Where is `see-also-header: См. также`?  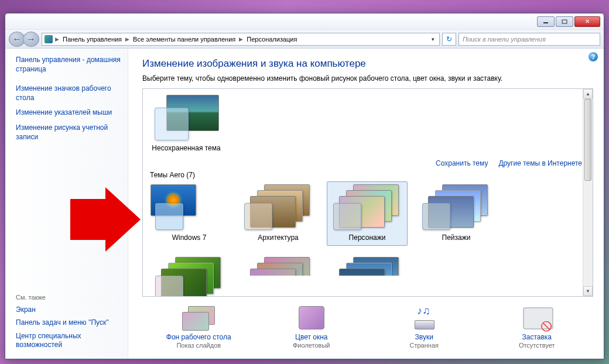
see-also-header: См. также is located at coordinates (69, 297).